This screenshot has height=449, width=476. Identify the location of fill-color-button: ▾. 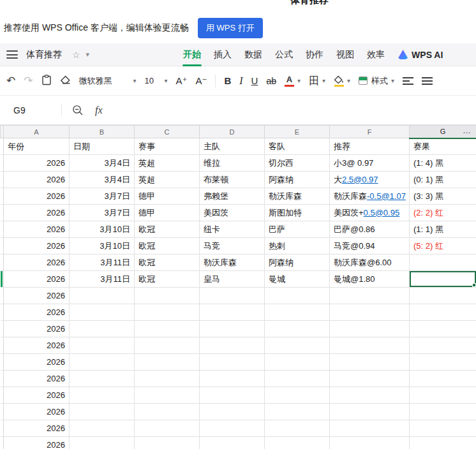
(342, 81).